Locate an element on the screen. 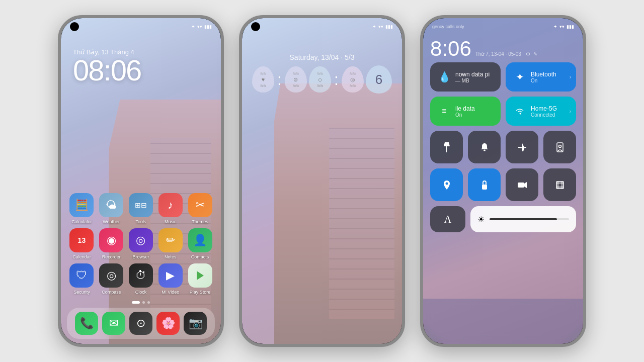  battery-icon-2: ▮▮▮ is located at coordinates (389, 27).